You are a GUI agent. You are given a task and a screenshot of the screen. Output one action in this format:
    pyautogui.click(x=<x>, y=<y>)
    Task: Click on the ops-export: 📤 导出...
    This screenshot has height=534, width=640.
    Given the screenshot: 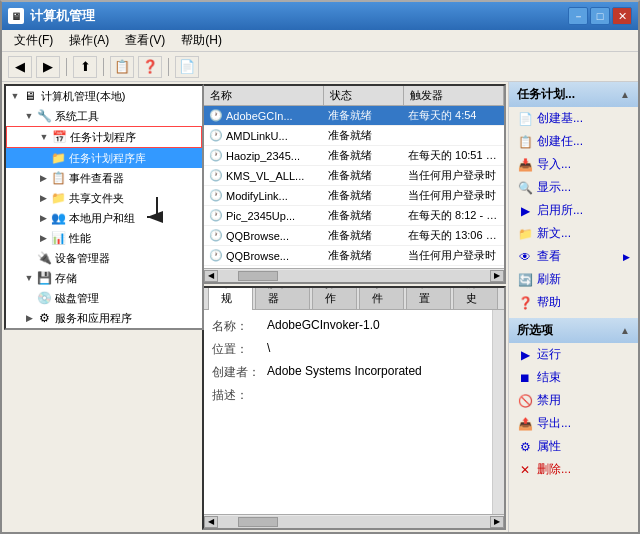 What is the action you would take?
    pyautogui.click(x=574, y=424)
    